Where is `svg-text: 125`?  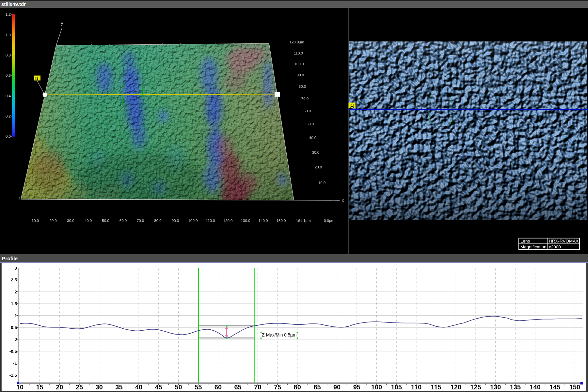
svg-text: 125 is located at coordinates (475, 387).